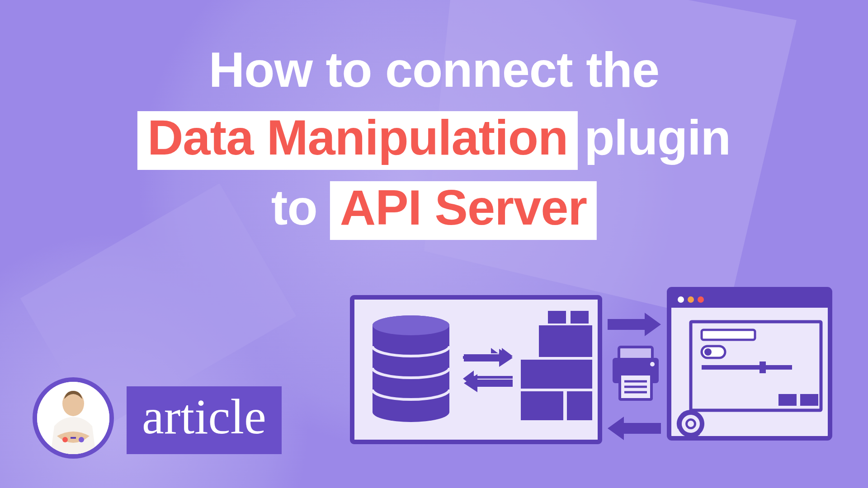 This screenshot has height=488, width=868. What do you see at coordinates (434, 70) in the screenshot?
I see `title-line-1: How to connect the` at bounding box center [434, 70].